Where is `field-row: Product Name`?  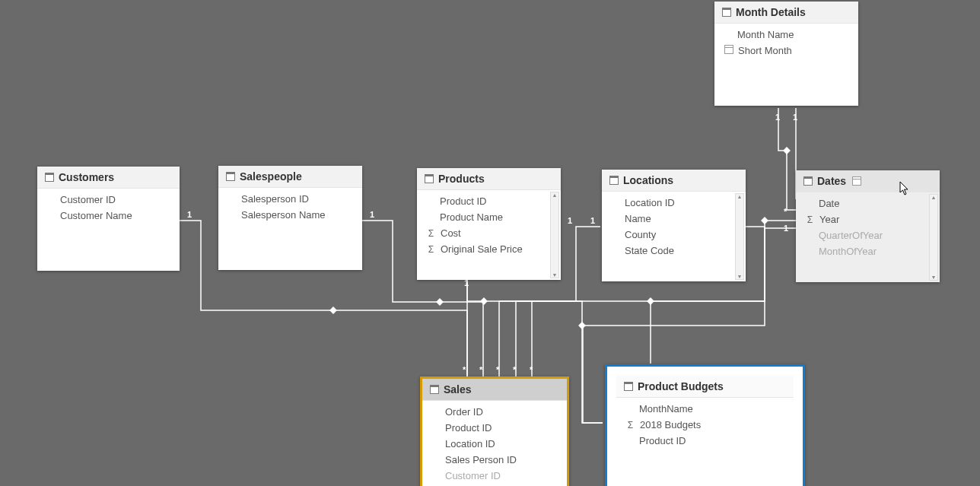 field-row: Product Name is located at coordinates (484, 218).